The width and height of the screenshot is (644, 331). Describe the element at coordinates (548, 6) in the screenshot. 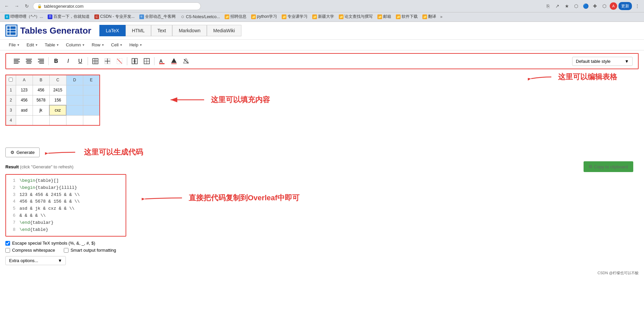

I see `screenshot-btn: ⎘` at that location.